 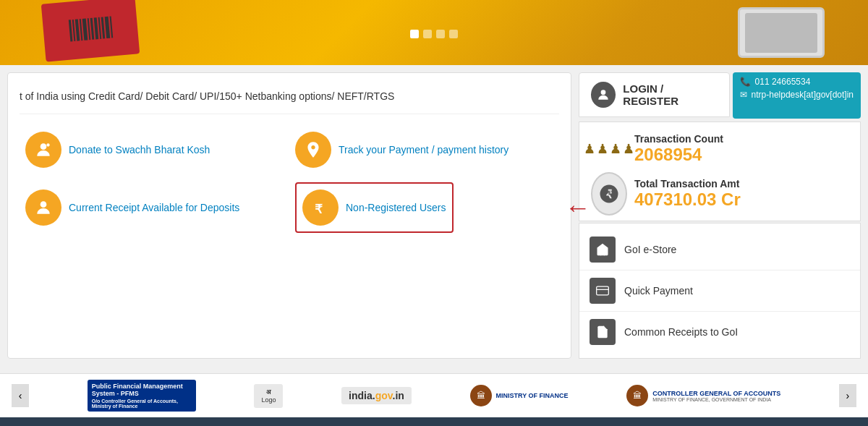 What do you see at coordinates (434, 395) in the screenshot?
I see `footer-logos: ‹ Public Financial Management System - P…` at bounding box center [434, 395].